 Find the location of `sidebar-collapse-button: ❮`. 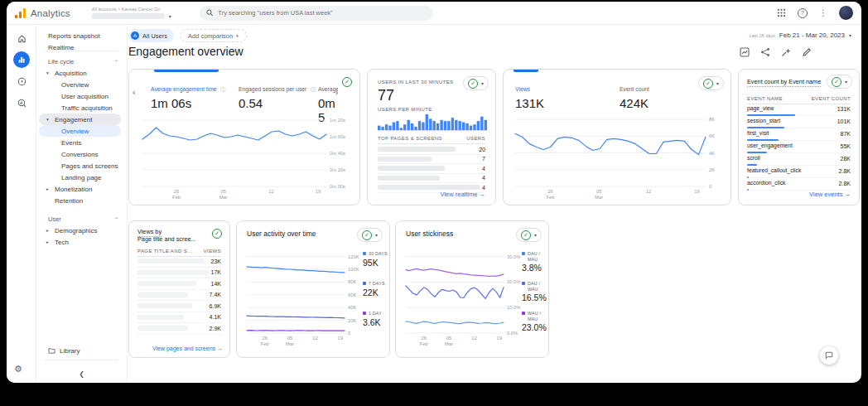

sidebar-collapse-button: ❮ is located at coordinates (81, 375).